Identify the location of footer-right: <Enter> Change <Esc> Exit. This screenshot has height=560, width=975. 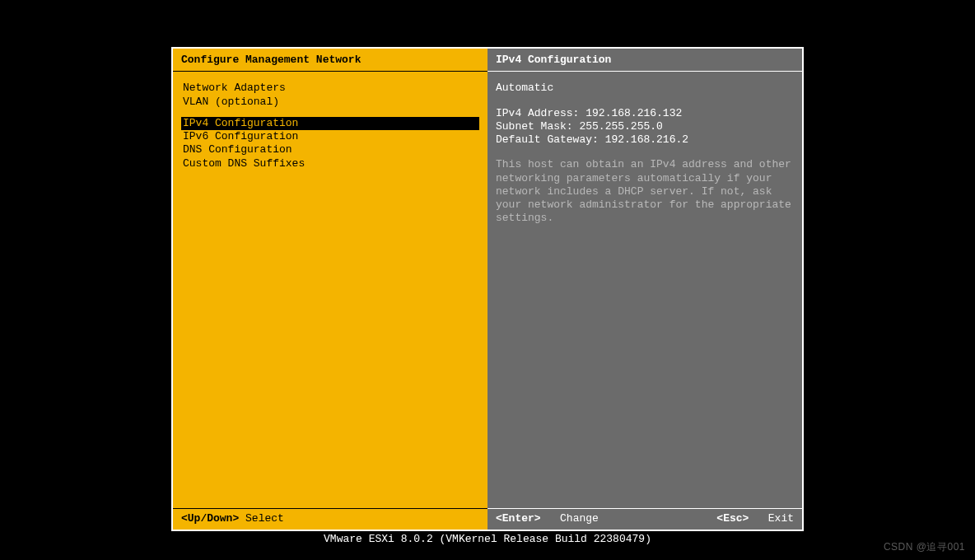
(645, 519).